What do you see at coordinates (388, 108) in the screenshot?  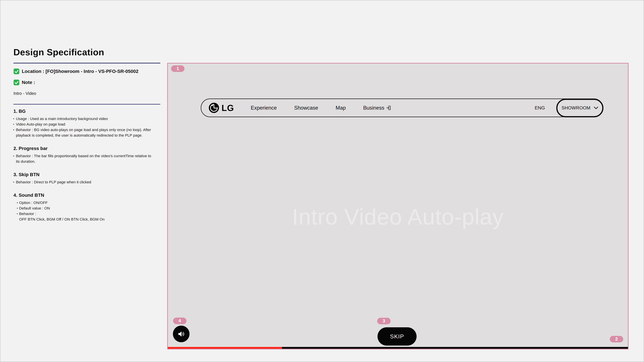 I see `enter-icon` at bounding box center [388, 108].